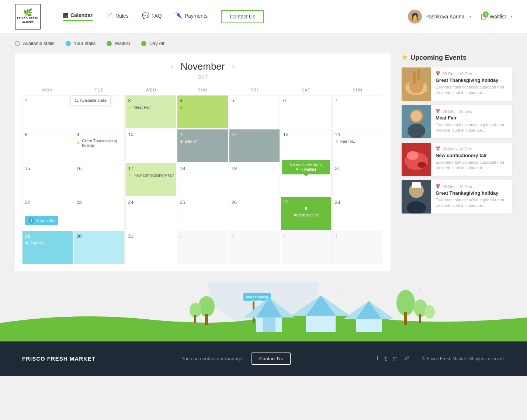  What do you see at coordinates (254, 180) in the screenshot?
I see `cal-cell-19: 19` at bounding box center [254, 180].